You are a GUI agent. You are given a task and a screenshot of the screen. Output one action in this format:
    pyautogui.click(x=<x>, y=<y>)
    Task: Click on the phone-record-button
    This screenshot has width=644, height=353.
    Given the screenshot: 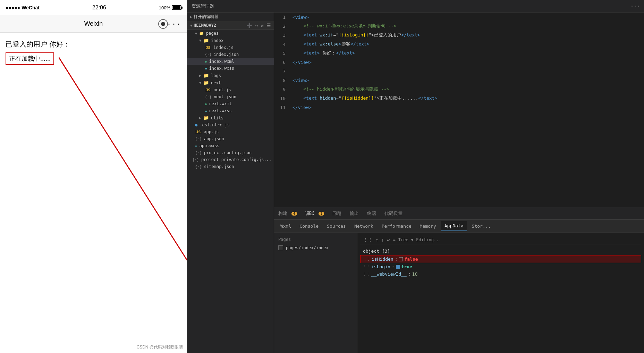 What is the action you would take?
    pyautogui.click(x=163, y=24)
    